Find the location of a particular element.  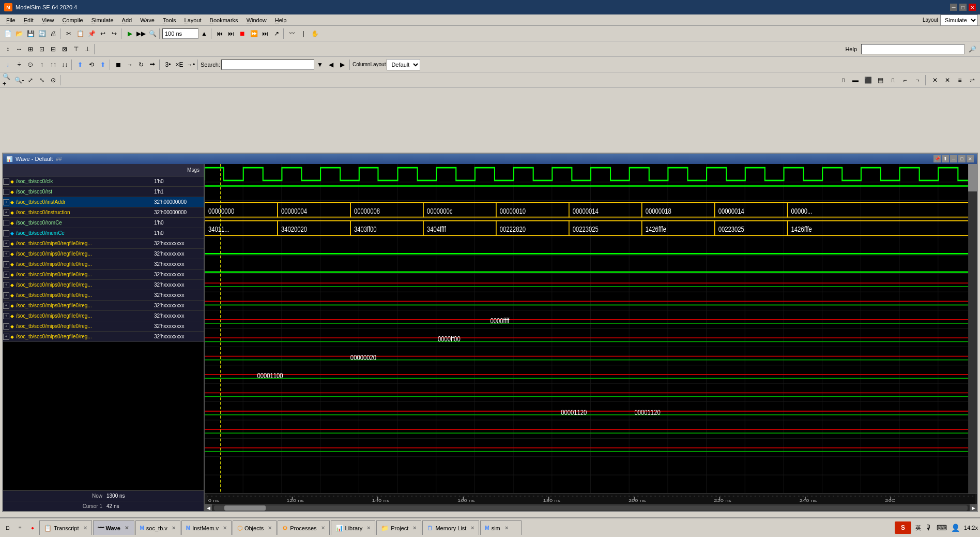

open-button: 📂 is located at coordinates (19, 34).